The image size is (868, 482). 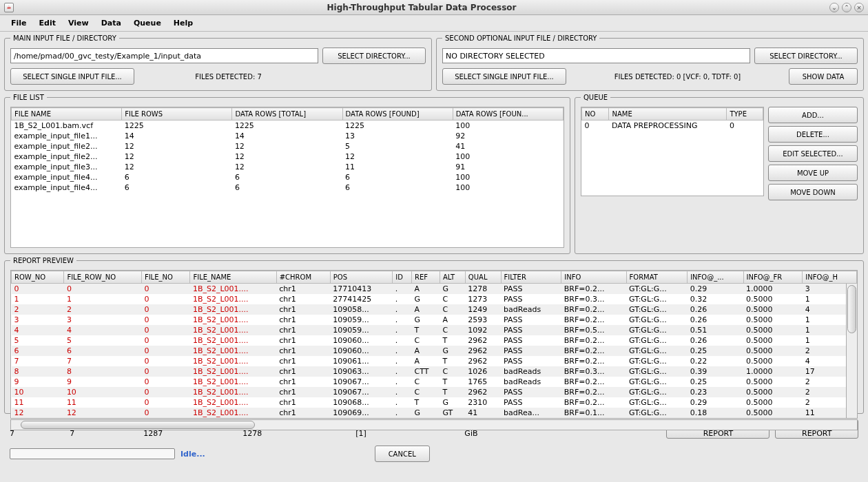 What do you see at coordinates (823, 76) in the screenshot?
I see `show-data-button: SHOW DATA` at bounding box center [823, 76].